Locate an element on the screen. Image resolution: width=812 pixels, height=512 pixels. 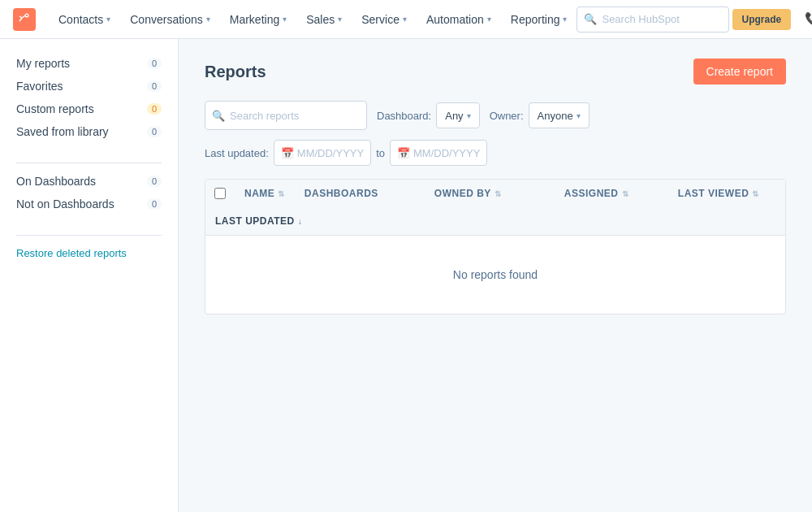
nav-reporting: Reporting ▾ is located at coordinates (539, 20).